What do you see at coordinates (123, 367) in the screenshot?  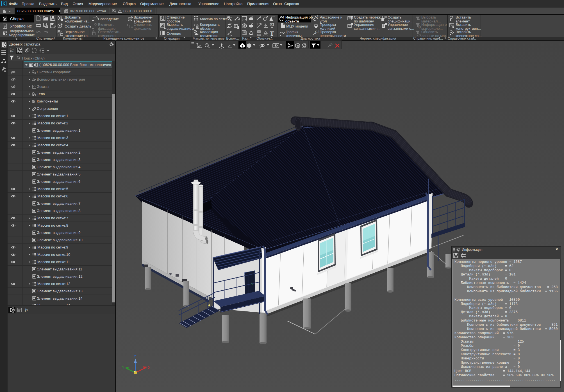 I see `svg-text: Y` at bounding box center [123, 367].